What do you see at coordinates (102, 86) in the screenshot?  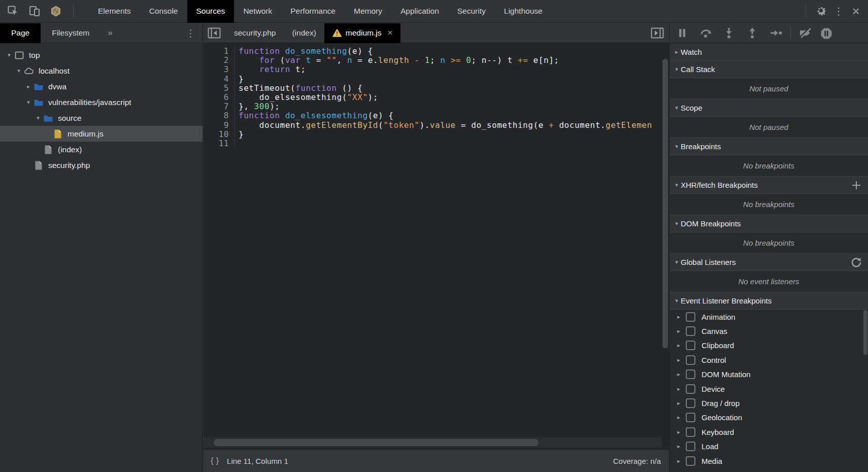 I see `tree-item-dvwa: ▸dvwa` at bounding box center [102, 86].